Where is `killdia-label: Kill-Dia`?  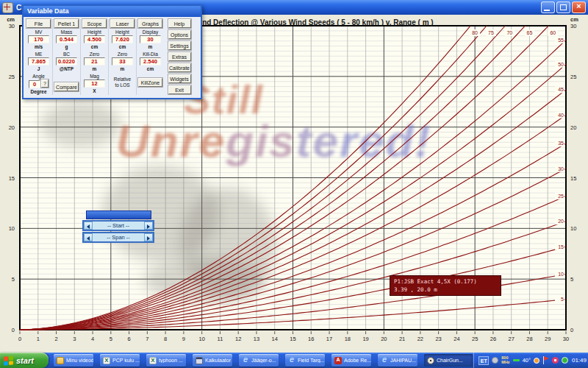 killdia-label: Kill-Dia is located at coordinates (150, 54).